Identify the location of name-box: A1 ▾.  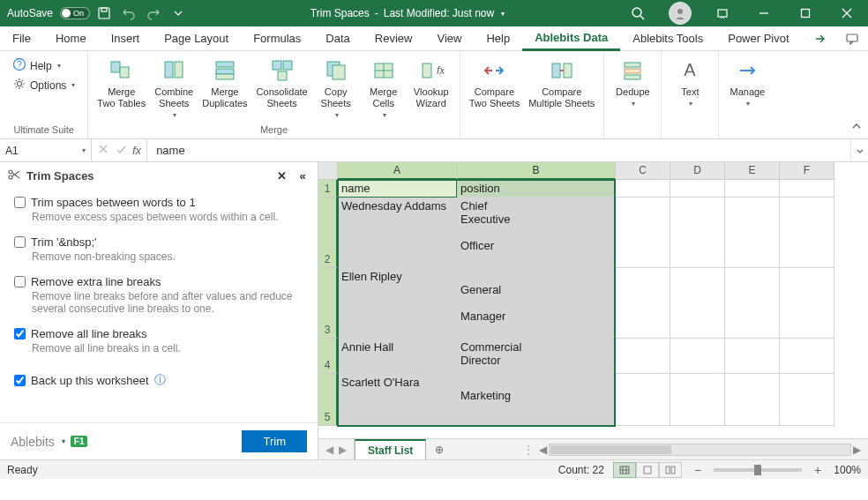
(46, 150).